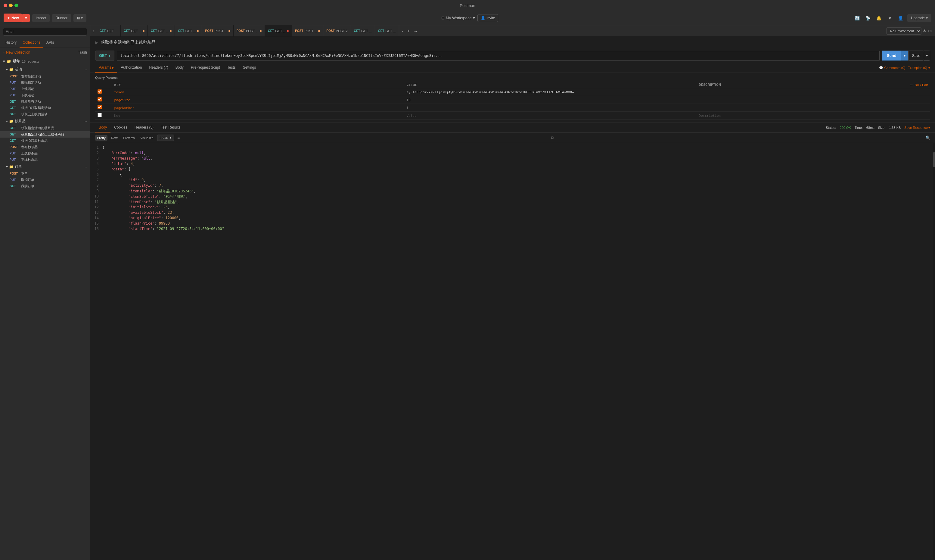  I want to click on req-tab-prerequest: Pre-request Script, so click(205, 68).